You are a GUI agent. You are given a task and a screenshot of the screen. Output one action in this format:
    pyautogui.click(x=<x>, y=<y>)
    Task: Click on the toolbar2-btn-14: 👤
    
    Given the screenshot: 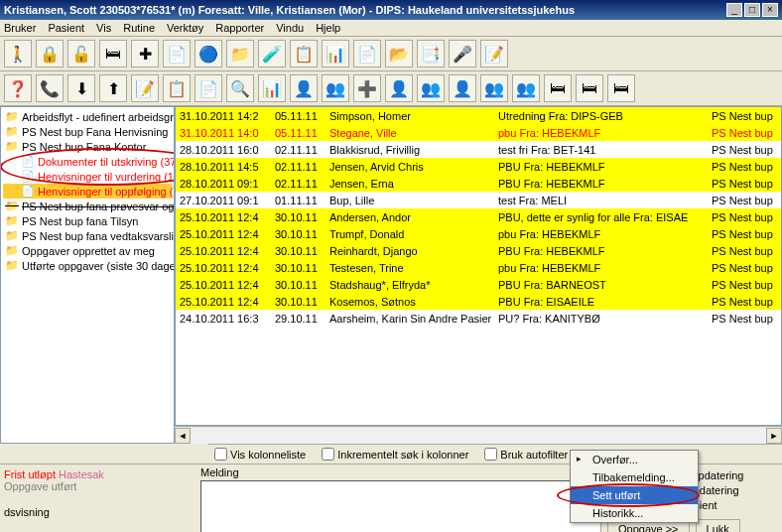 What is the action you would take?
    pyautogui.click(x=462, y=88)
    